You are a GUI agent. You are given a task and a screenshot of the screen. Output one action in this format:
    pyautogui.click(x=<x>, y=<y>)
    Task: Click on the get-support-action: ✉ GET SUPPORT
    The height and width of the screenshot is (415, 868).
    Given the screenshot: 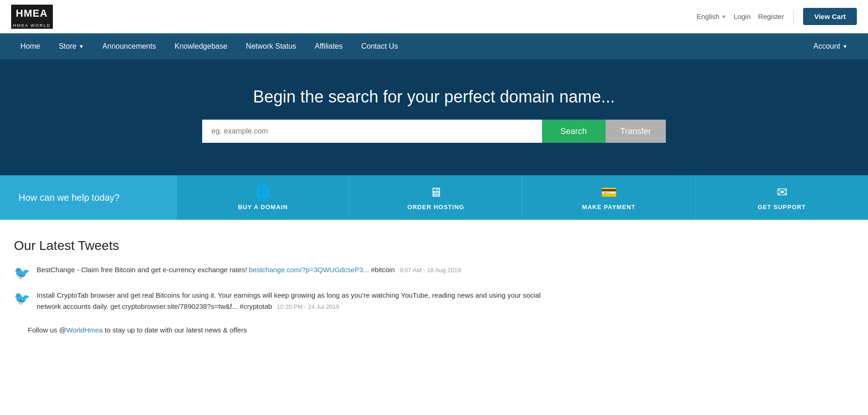 What is the action you would take?
    pyautogui.click(x=782, y=198)
    